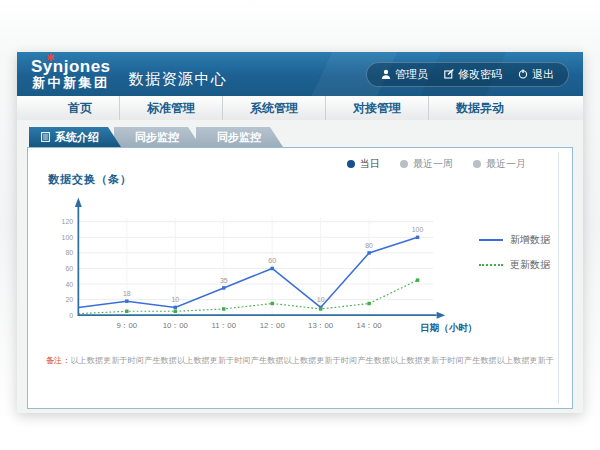  Describe the element at coordinates (178, 80) in the screenshot. I see `page-title: 数据资源中心` at that location.